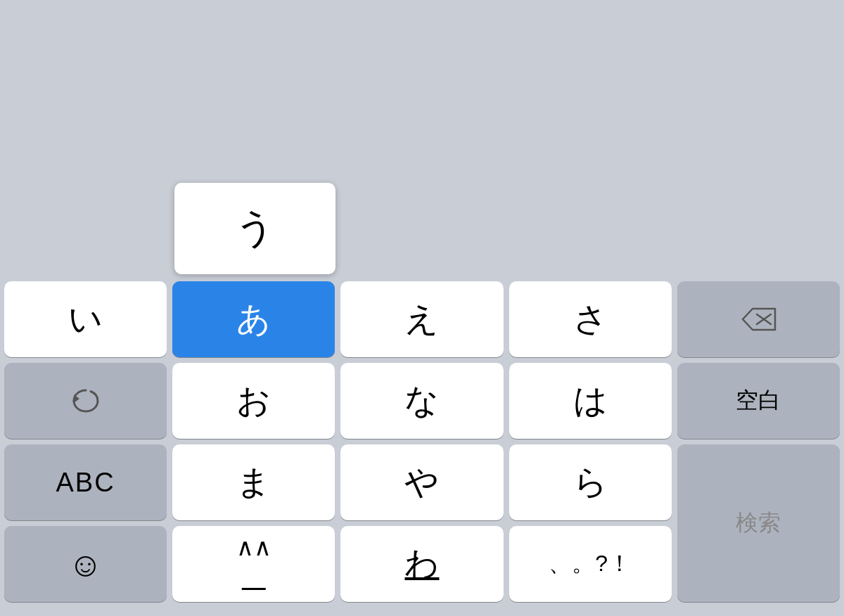  Describe the element at coordinates (758, 319) in the screenshot. I see `key-delete` at that location.